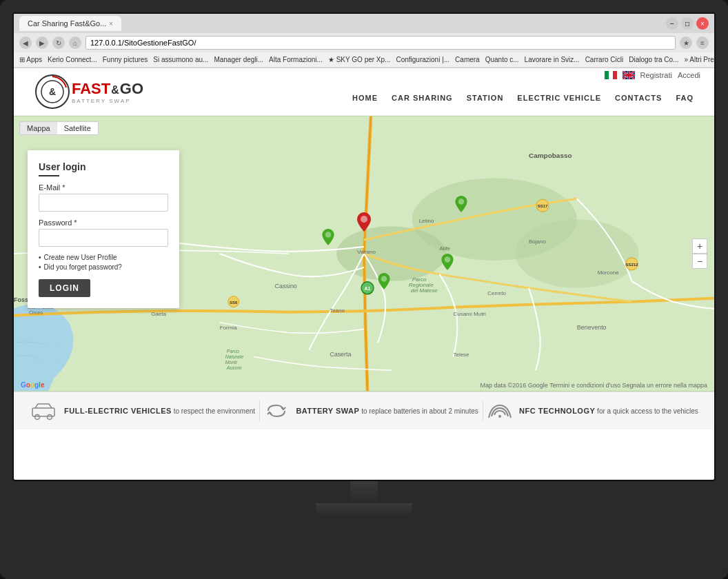  I want to click on browser-titlebar: Car Sharing Fast&Go... × − □ ×, so click(364, 23).